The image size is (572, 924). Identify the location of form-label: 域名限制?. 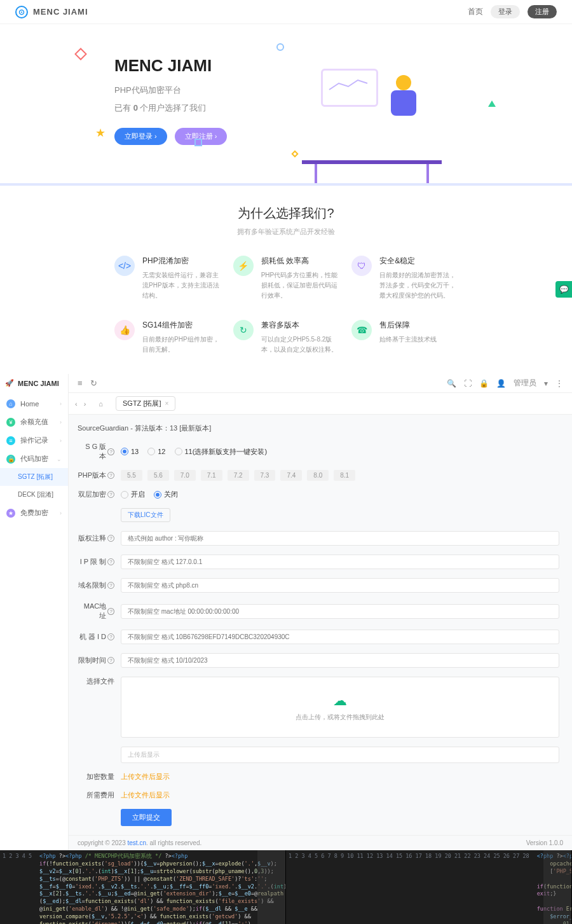
(96, 585).